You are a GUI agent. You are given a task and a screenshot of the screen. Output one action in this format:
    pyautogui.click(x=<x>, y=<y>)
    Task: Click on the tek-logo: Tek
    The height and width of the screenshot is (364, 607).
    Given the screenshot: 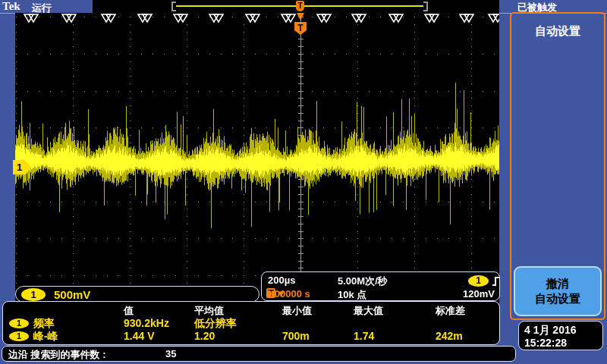 What is the action you would take?
    pyautogui.click(x=11, y=6)
    